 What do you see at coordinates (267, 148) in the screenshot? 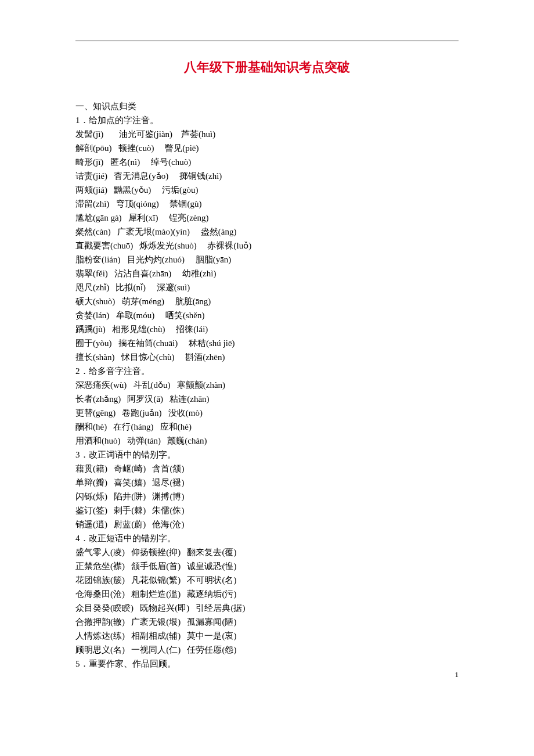
I see `text-line: 解剖(pōu) 顿挫(cuò) 瞥见(piē)` at bounding box center [267, 148].